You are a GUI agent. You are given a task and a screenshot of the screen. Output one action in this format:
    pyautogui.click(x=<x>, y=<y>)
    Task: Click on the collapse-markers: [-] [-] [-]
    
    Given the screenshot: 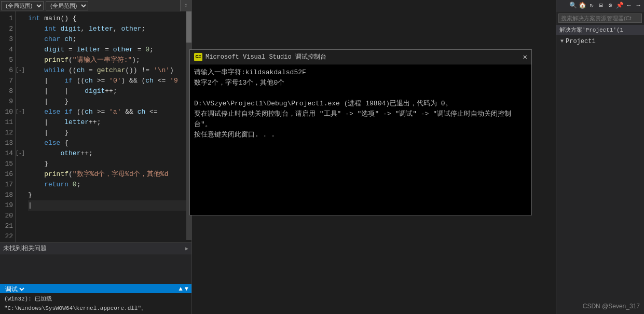 What is the action you would take?
    pyautogui.click(x=20, y=127)
    